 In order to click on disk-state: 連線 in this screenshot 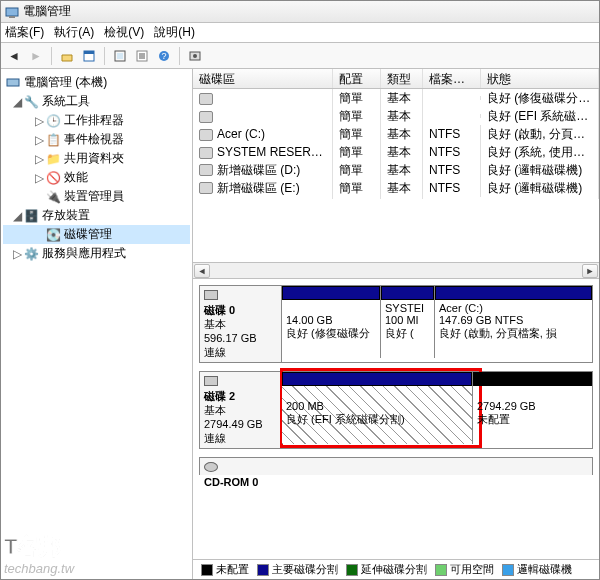, I will do `click(215, 438)`.